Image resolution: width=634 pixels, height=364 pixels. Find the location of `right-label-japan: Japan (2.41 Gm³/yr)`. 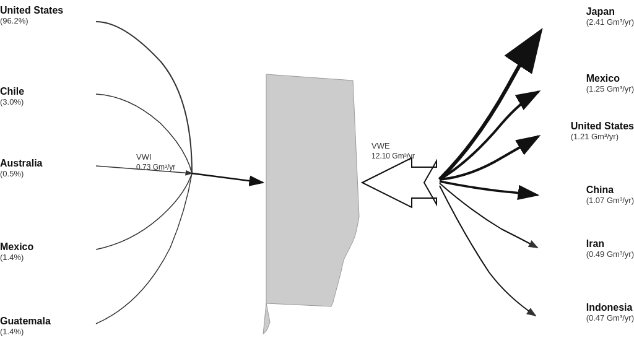

right-label-japan: Japan (2.41 Gm³/yr) is located at coordinates (610, 16).